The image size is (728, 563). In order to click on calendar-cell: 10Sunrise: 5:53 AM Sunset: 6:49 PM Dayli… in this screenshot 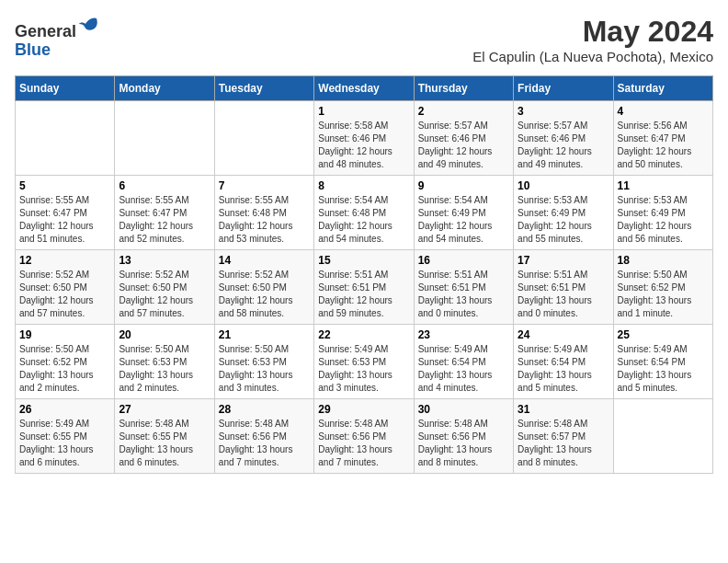, I will do `click(563, 213)`.